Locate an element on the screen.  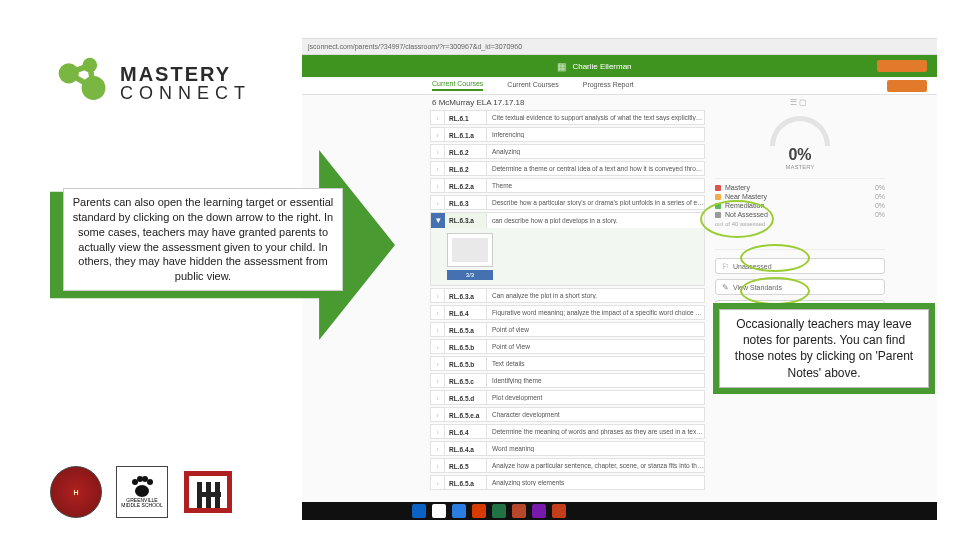
orange-tab-button is located at coordinates (907, 86).